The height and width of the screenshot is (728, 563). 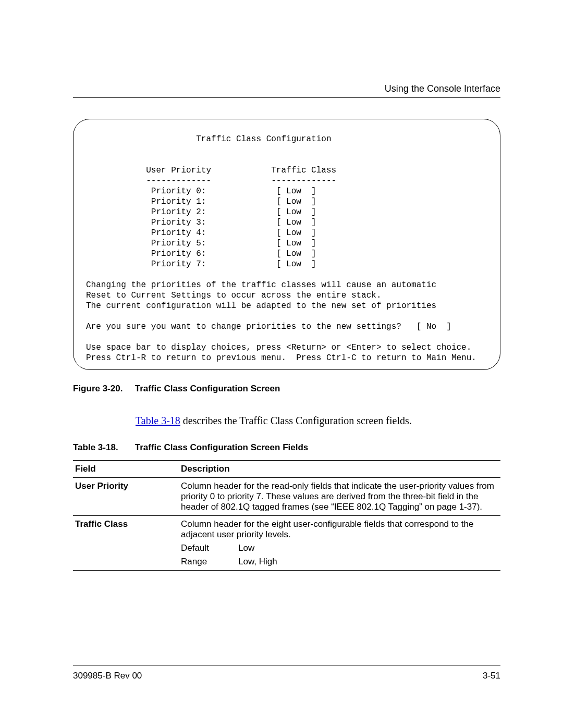 What do you see at coordinates (287, 515) in the screenshot?
I see `fields-table: Field Description User Priority Column h…` at bounding box center [287, 515].